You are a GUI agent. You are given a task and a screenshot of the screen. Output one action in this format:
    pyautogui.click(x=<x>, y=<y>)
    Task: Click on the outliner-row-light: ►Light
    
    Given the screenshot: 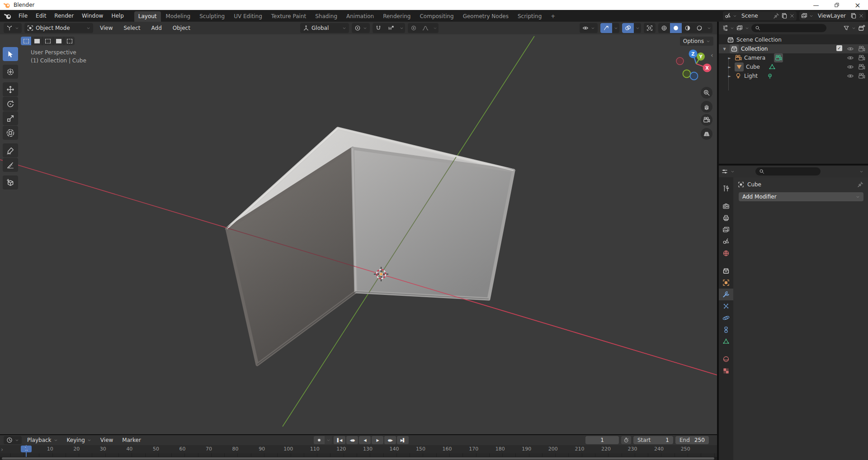 What is the action you would take?
    pyautogui.click(x=793, y=76)
    